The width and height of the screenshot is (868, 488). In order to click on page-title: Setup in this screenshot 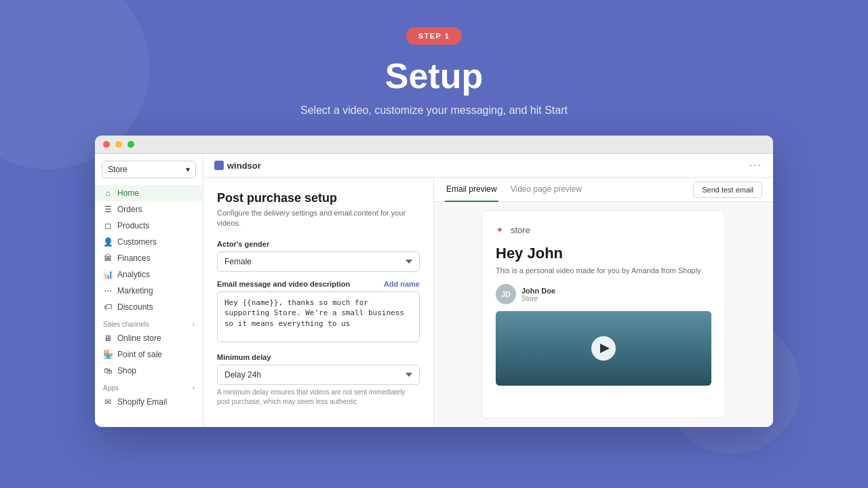, I will do `click(434, 76)`.